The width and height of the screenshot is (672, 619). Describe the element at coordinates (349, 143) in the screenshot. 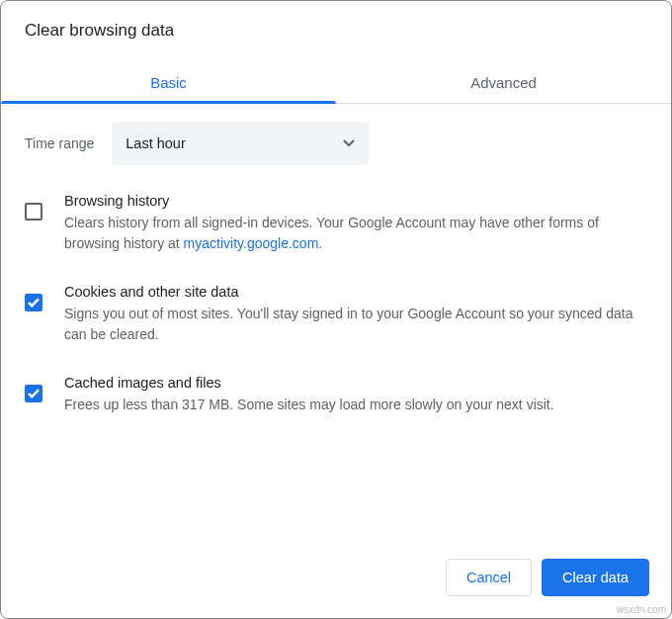

I see `chevron-down-icon` at that location.